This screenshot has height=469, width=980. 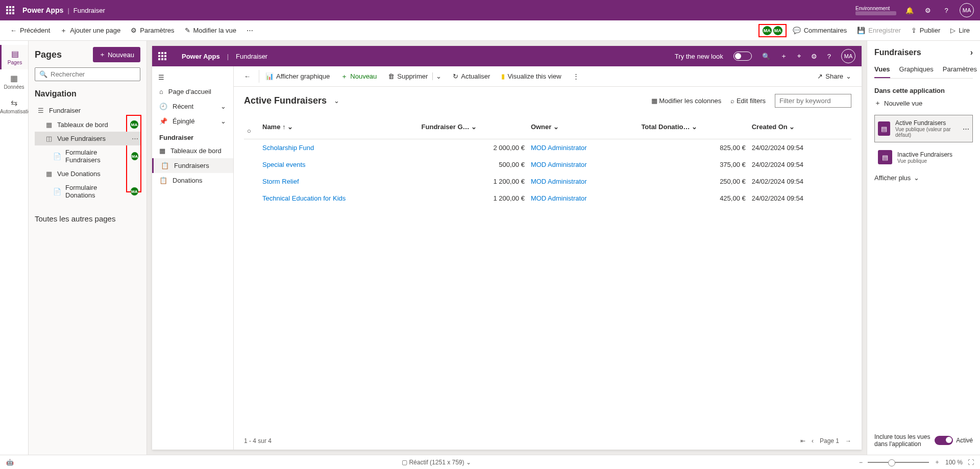 What do you see at coordinates (917, 71) in the screenshot?
I see `tab-charts: Graphiques` at bounding box center [917, 71].